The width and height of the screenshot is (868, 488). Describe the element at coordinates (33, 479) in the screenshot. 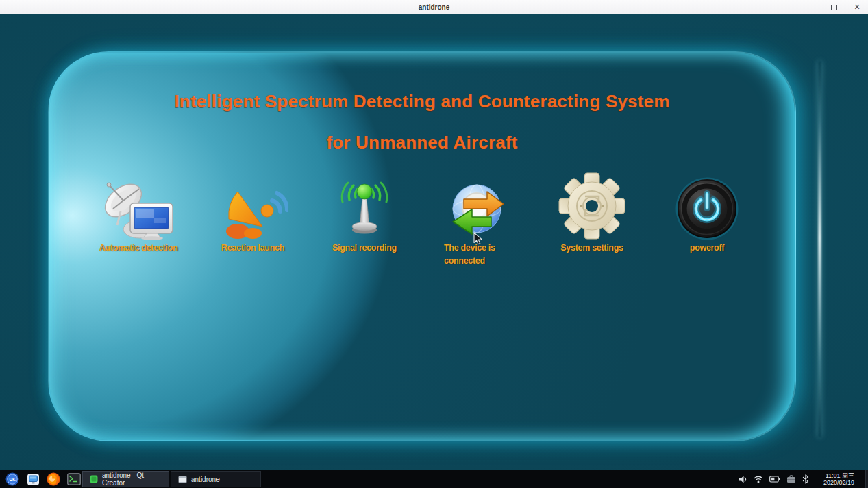

I see `file-manager-icon` at that location.